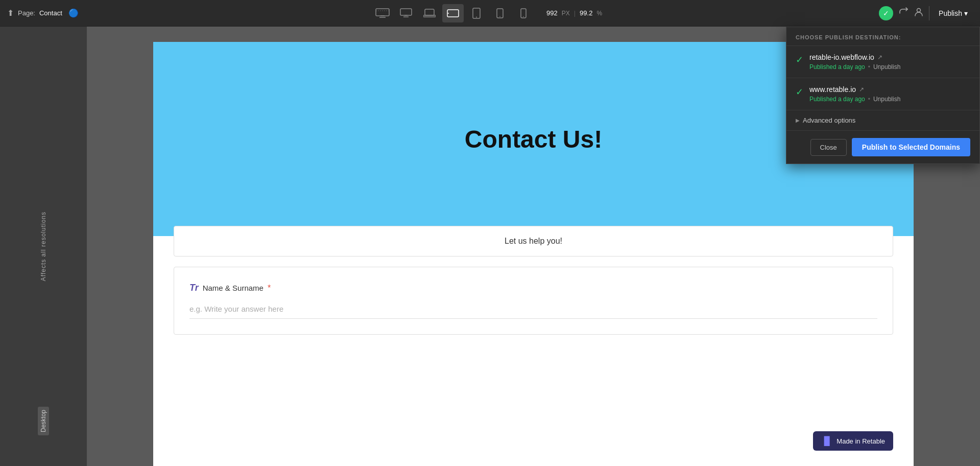  Describe the element at coordinates (827, 441) in the screenshot. I see `retable-logo-icon: ▐▌` at that location.